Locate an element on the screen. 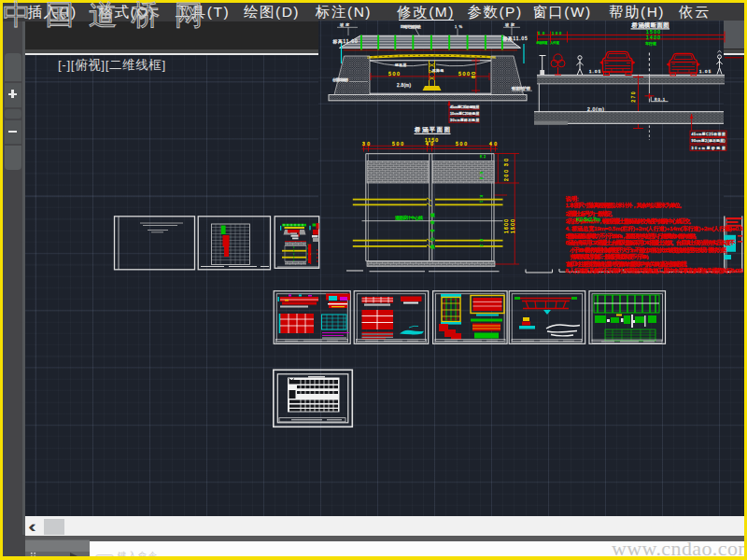 This screenshot has height=560, width=747. svg-text: 1600 is located at coordinates (506, 226).